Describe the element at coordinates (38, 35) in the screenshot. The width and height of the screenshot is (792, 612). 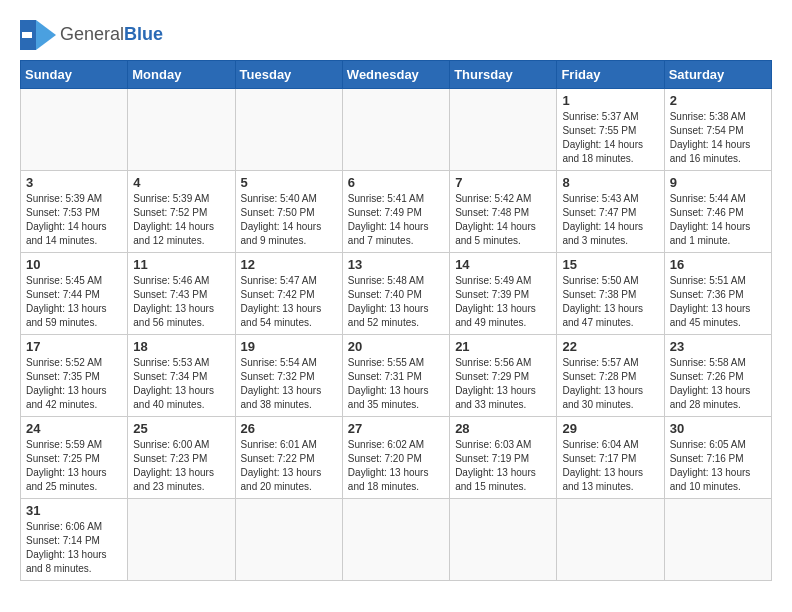
I see `logo-icon` at that location.